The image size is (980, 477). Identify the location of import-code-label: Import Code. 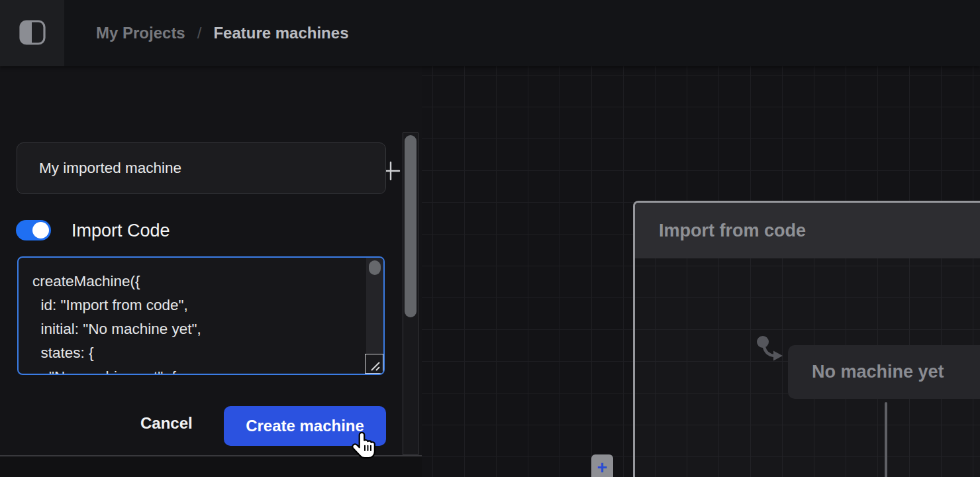
(121, 231).